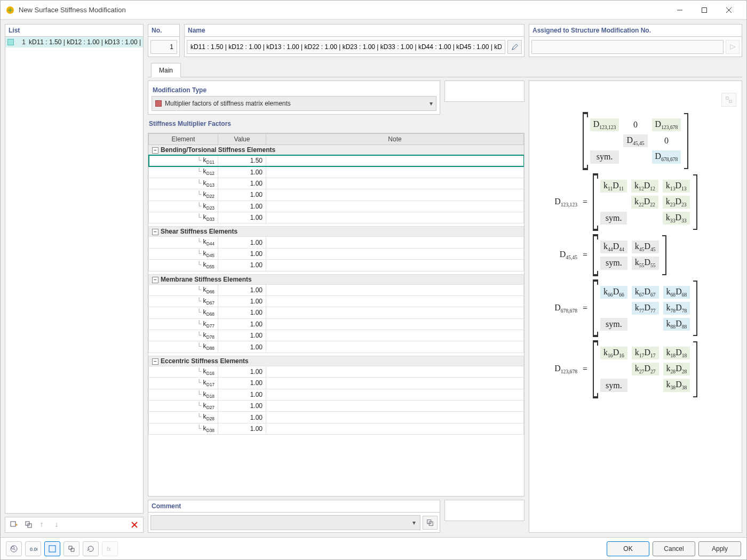 The height and width of the screenshot is (560, 747). What do you see at coordinates (627, 47) in the screenshot?
I see `assigned-field` at bounding box center [627, 47].